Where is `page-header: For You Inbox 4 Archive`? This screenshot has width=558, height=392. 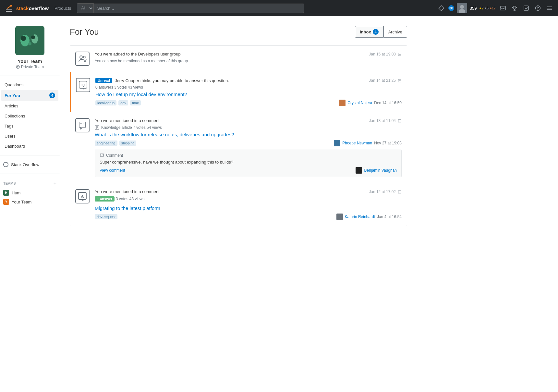
page-header: For You Inbox 4 Archive is located at coordinates (238, 32).